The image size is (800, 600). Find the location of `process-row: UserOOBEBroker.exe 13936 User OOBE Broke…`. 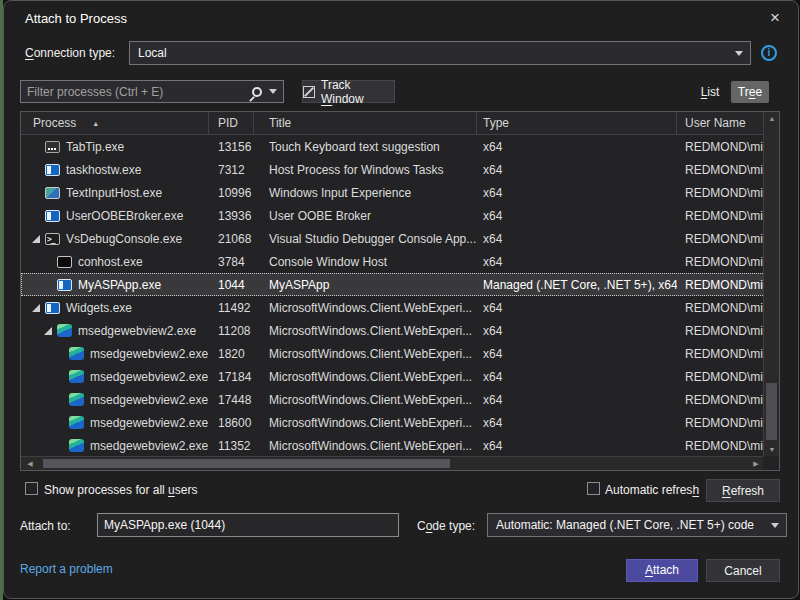

process-row: UserOOBEBroker.exe 13936 User OOBE Broke… is located at coordinates (393, 216).